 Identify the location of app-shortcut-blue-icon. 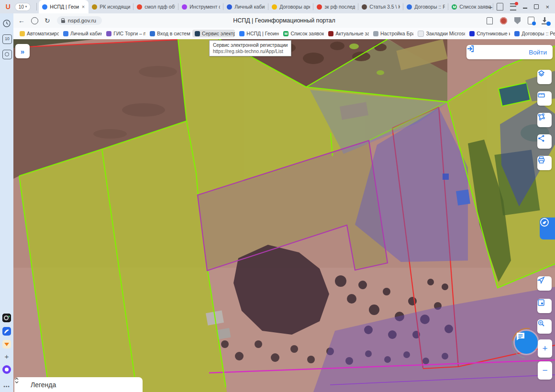
(7, 331).